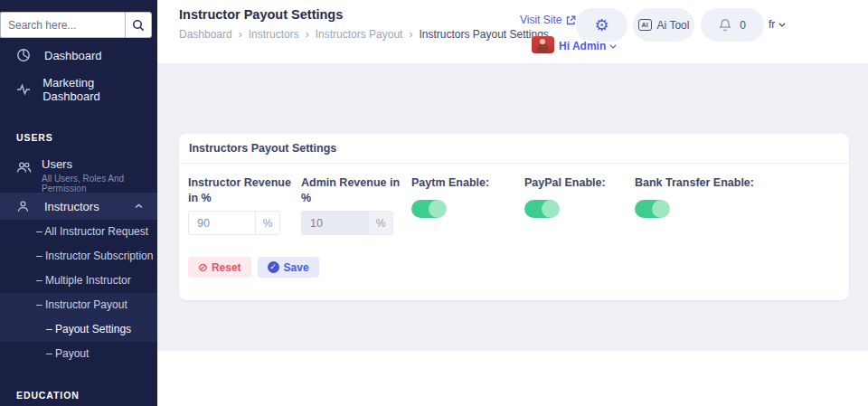 The image size is (868, 406). Describe the element at coordinates (743, 25) in the screenshot. I see `notification-count: 0` at that location.